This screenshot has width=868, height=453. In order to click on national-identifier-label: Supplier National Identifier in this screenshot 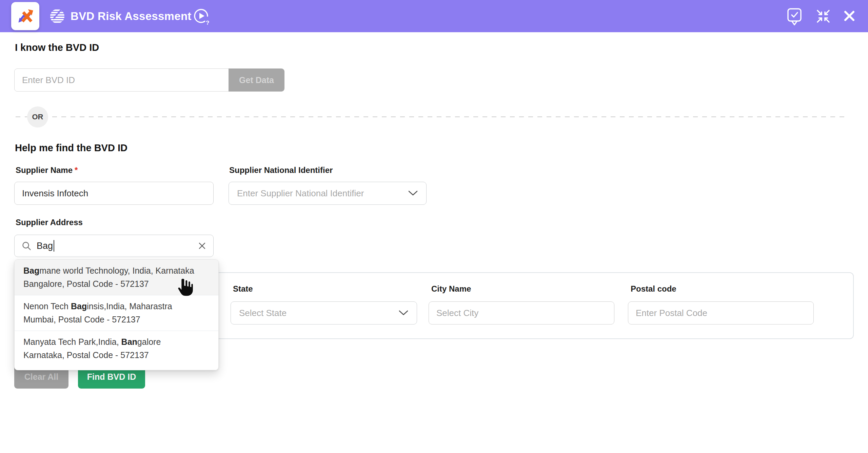, I will do `click(281, 170)`.